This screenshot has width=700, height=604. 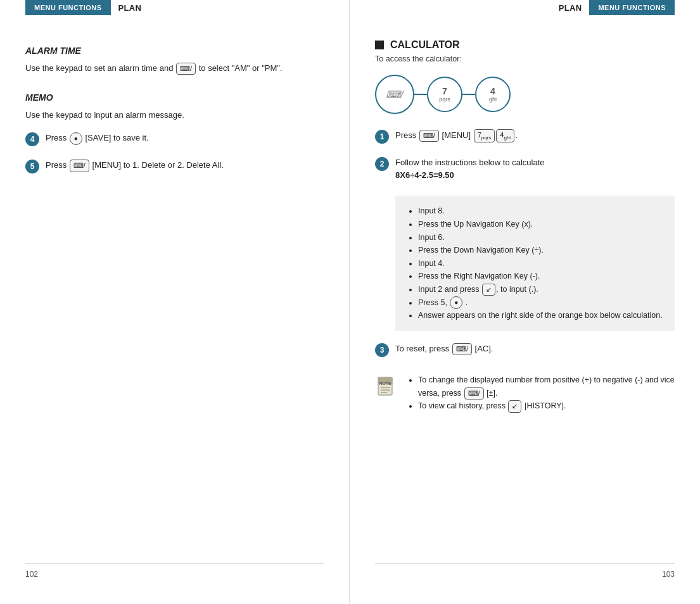 I want to click on memo-title: MEMO, so click(x=175, y=98).